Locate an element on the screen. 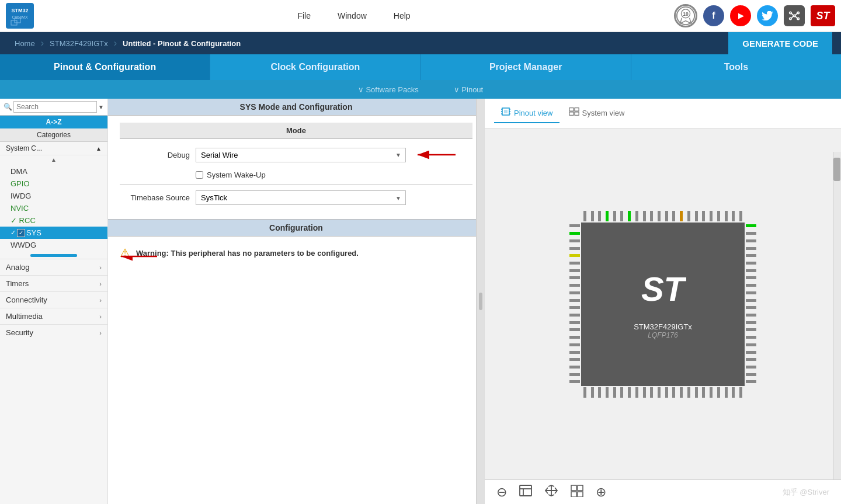 The height and width of the screenshot is (504, 841). twitter-icon is located at coordinates (767, 16).